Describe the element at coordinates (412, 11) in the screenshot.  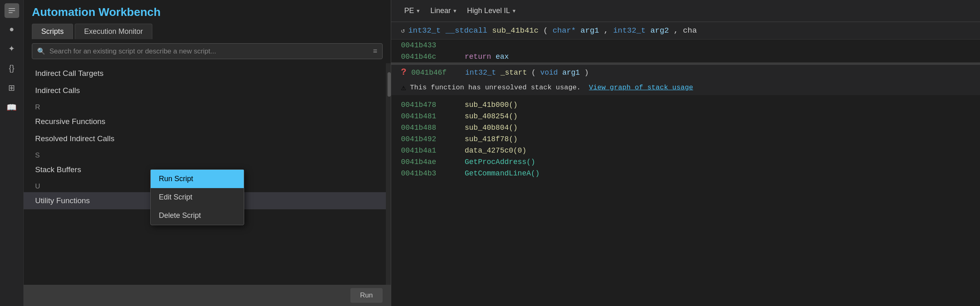
I see `dropdown-pe: PE ▼` at that location.